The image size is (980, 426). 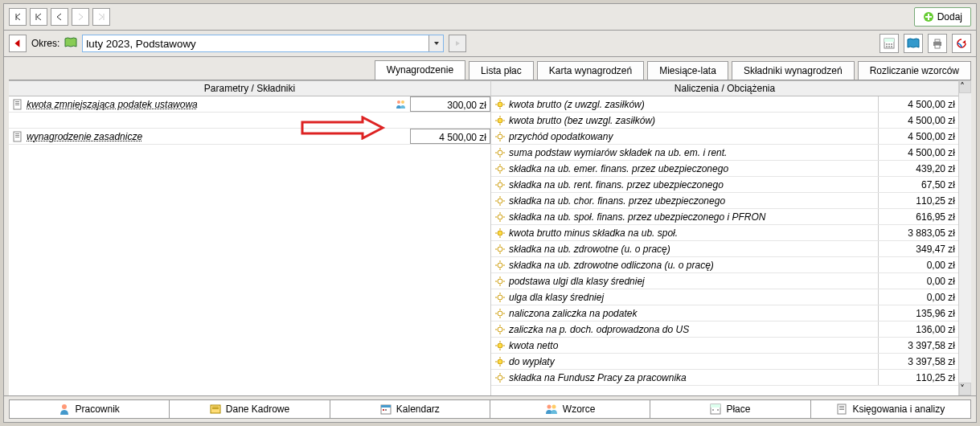 I want to click on calc-row: składka na ub. zdrowotne (u. o pracę)349…, so click(x=725, y=249).